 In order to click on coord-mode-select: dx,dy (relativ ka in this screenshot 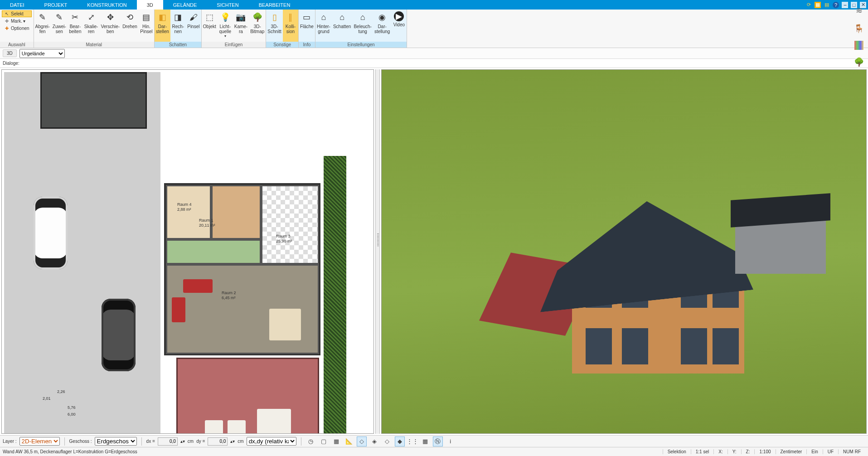, I will do `click(272, 441)`.